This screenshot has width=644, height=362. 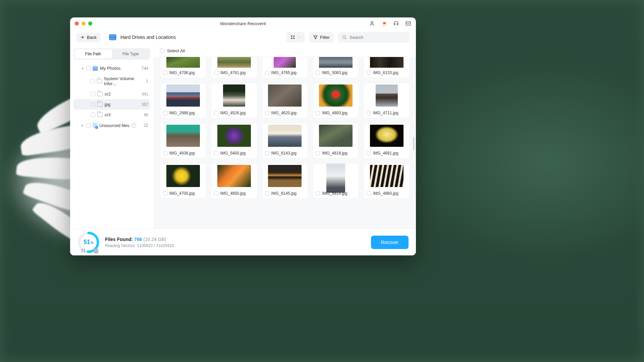 What do you see at coordinates (336, 67) in the screenshot?
I see `file-card: IMG_5083.jpg` at bounding box center [336, 67].